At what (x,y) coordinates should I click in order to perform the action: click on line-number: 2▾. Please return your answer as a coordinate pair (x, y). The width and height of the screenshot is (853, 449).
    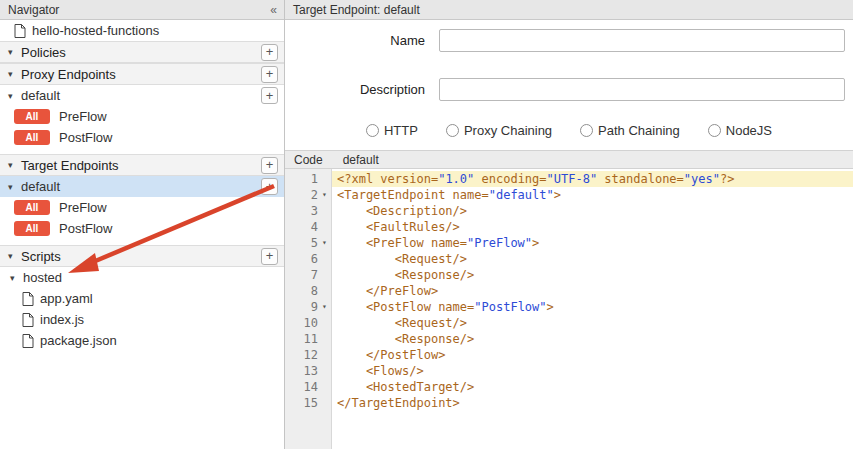
    Looking at the image, I should click on (308, 195).